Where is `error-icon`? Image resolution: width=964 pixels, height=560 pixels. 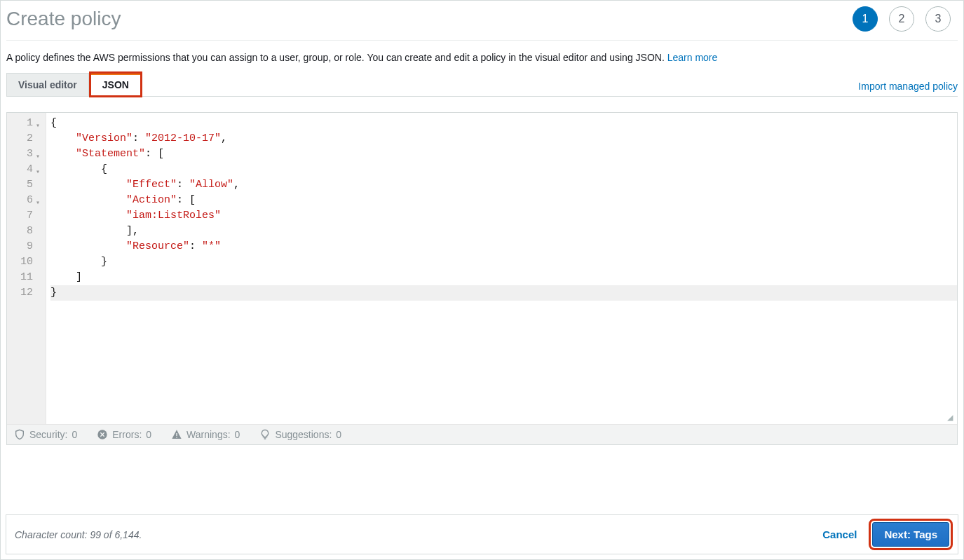 error-icon is located at coordinates (102, 435).